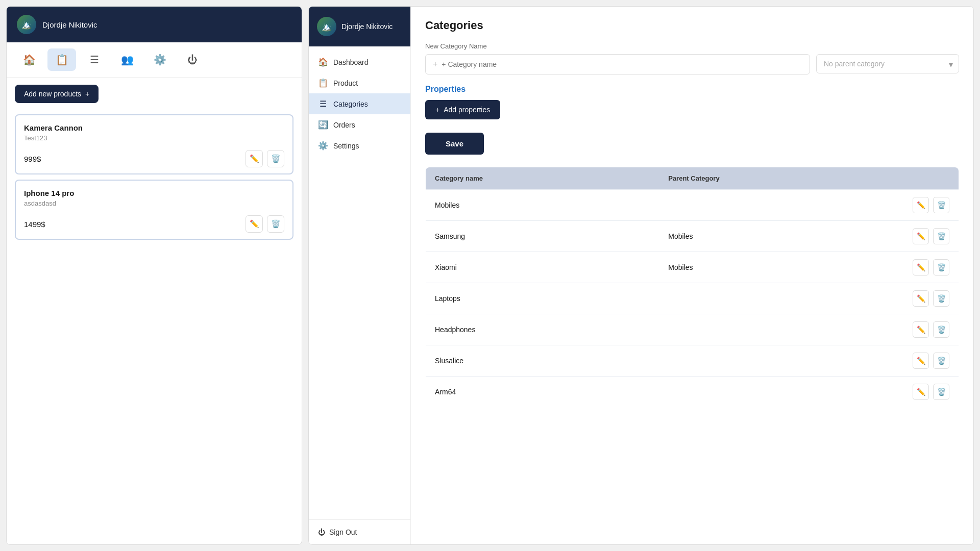 The height and width of the screenshot is (551, 980). I want to click on left-nav: 🏠 📋 ☰ 👥 ⚙️ ⏻, so click(154, 60).